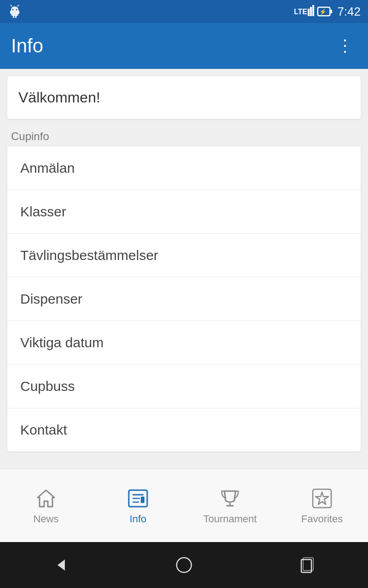  Describe the element at coordinates (230, 505) in the screenshot. I see `nav-item-tournament: Tournament` at that location.